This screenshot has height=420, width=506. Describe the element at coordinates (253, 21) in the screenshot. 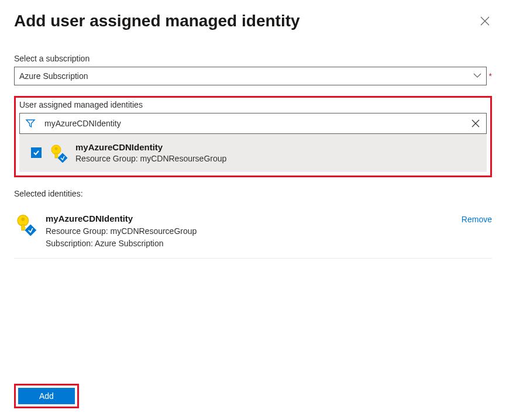

I see `panel-header: Add user assigned managed identity` at that location.